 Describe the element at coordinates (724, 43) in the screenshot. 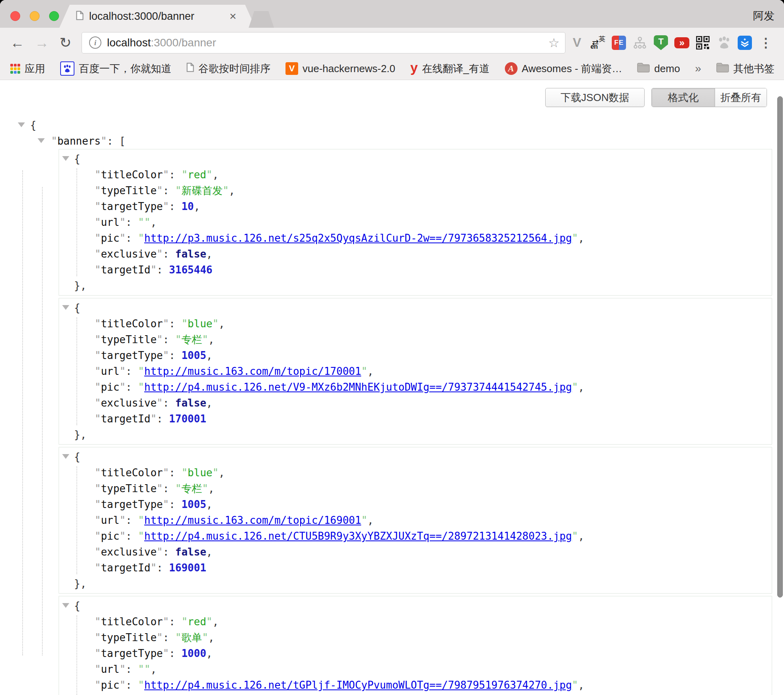

I see `paw-icon` at that location.